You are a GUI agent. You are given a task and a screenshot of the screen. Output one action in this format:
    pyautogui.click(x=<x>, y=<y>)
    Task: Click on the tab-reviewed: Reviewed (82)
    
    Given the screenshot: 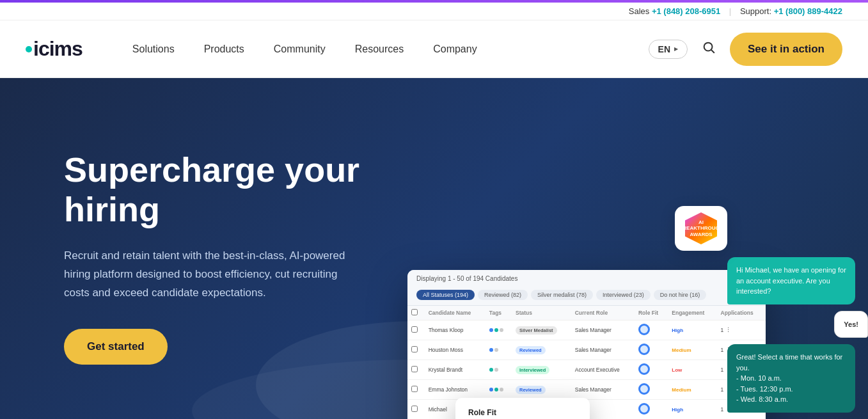 What is the action you would take?
    pyautogui.click(x=503, y=295)
    